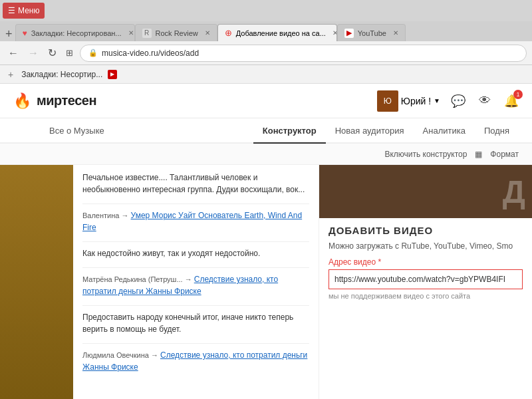  I want to click on video-thumbnail: Д, so click(426, 192).